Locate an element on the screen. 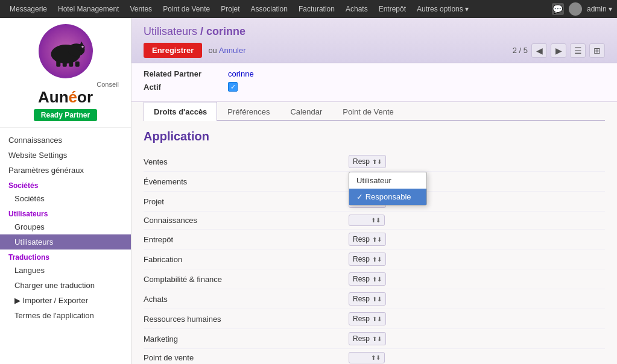  tabs: Droits d'accès Préférences Calendar Poin… is located at coordinates (374, 111).